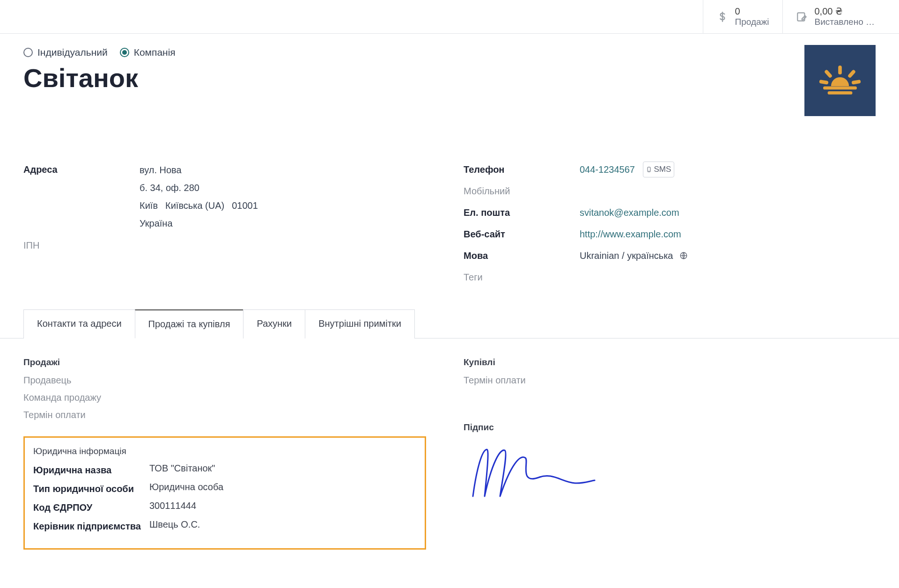 The image size is (899, 588). I want to click on phone-label: Телефон, so click(522, 169).